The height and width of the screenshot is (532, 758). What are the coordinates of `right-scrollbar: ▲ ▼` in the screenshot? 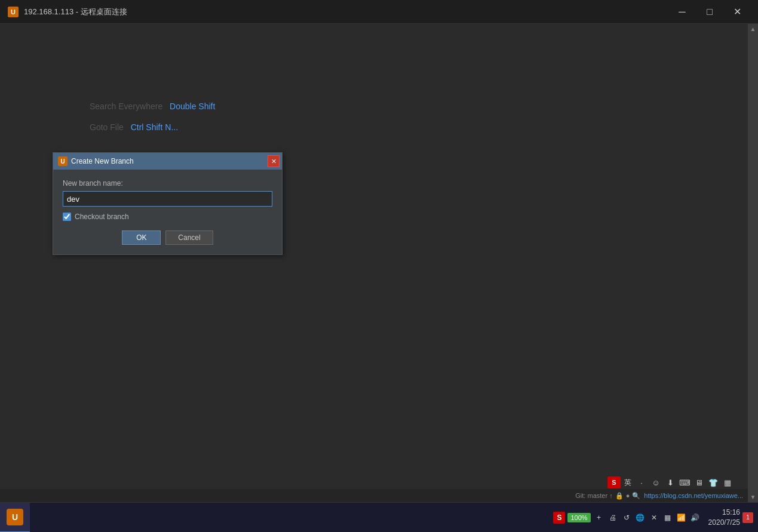 It's located at (753, 263).